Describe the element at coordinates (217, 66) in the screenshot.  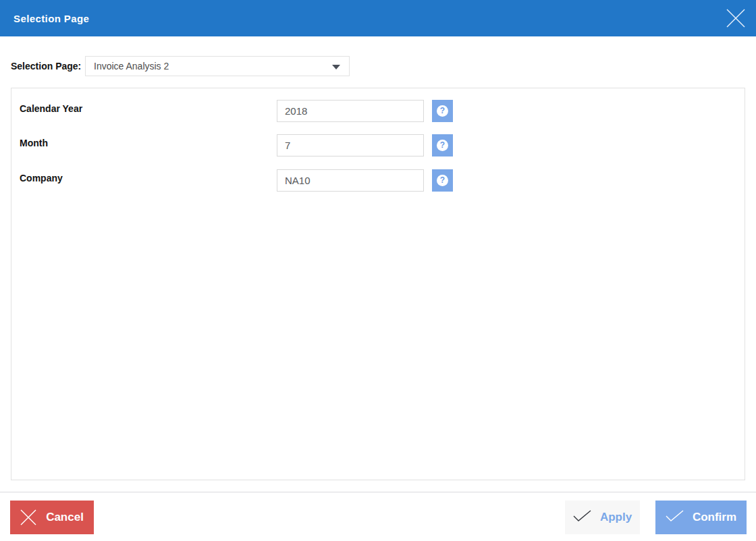
I see `selection-page-dropdown: Invoice Analysis 2` at that location.